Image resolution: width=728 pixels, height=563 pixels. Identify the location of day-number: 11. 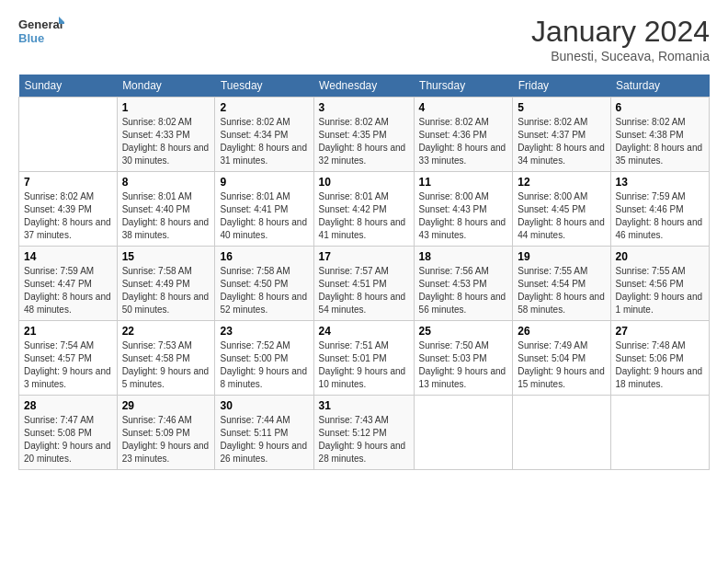
(463, 182).